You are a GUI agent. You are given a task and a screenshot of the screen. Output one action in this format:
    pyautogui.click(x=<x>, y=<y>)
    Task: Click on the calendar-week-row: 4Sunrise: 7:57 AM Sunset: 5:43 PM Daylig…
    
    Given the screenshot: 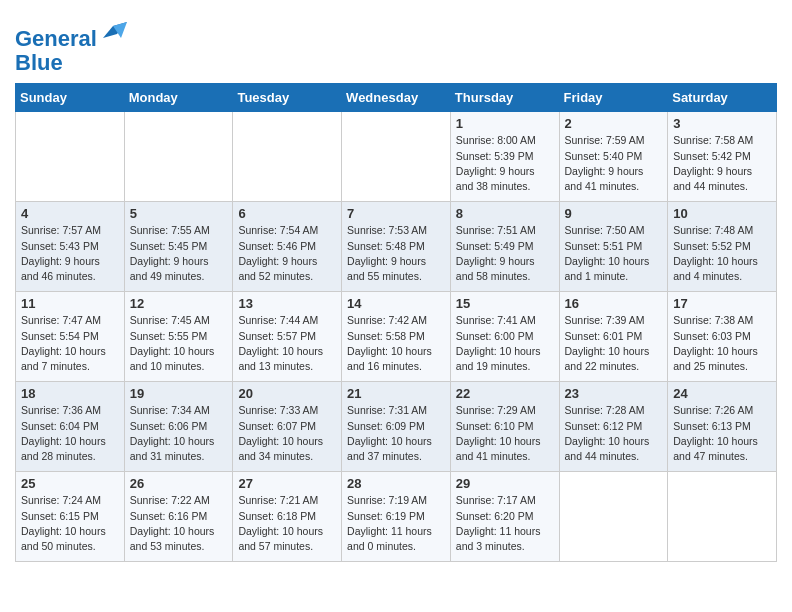 What is the action you would take?
    pyautogui.click(x=396, y=247)
    